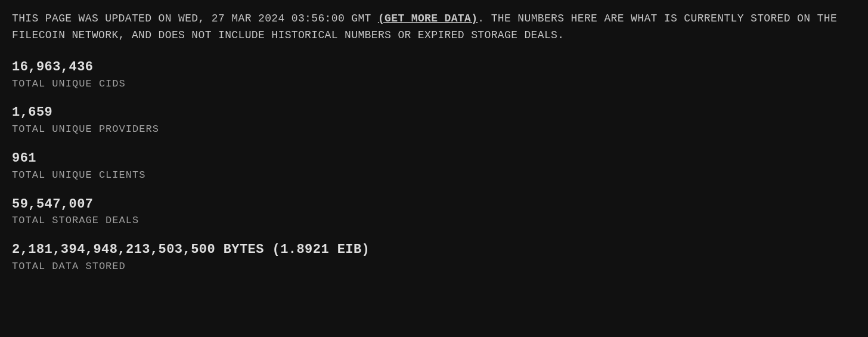 The width and height of the screenshot is (868, 337). What do you see at coordinates (434, 68) in the screenshot?
I see `stat-value-0: 16,963,436` at bounding box center [434, 68].